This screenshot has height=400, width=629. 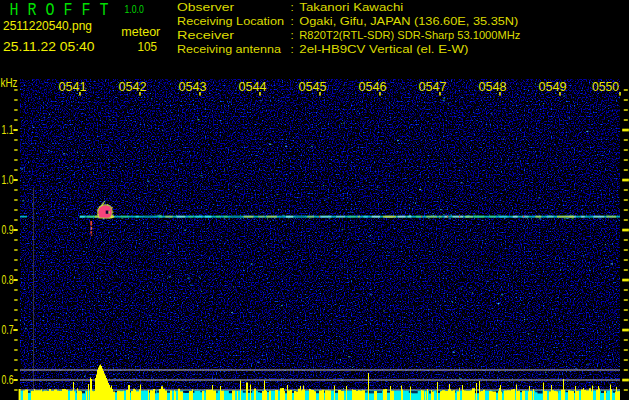 What do you see at coordinates (553, 86) in the screenshot?
I see `svg-text: 0549` at bounding box center [553, 86].